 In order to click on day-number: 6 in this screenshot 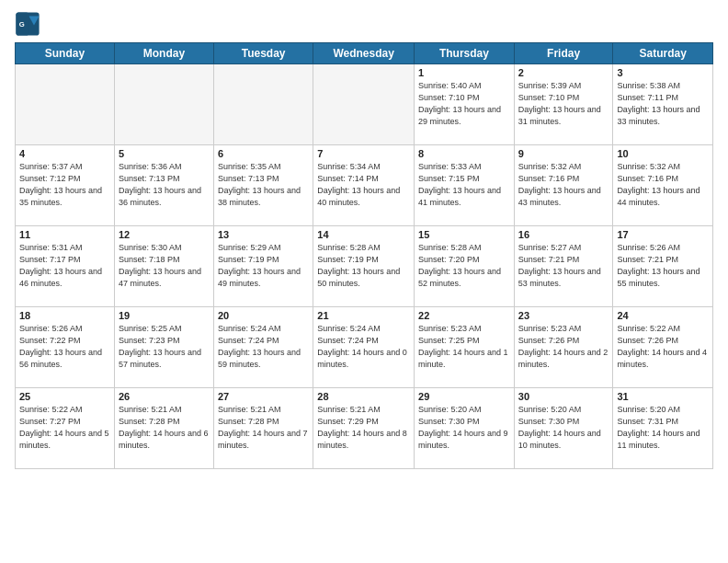, I will do `click(263, 154)`.